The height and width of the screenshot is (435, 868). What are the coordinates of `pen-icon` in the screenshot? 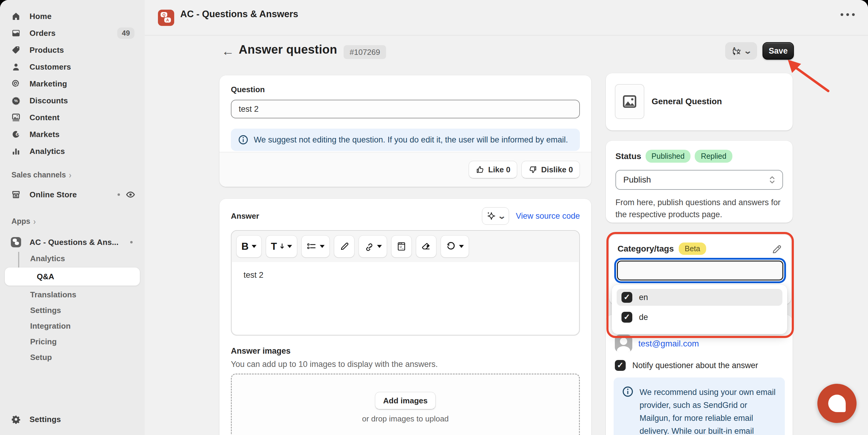 It's located at (344, 246).